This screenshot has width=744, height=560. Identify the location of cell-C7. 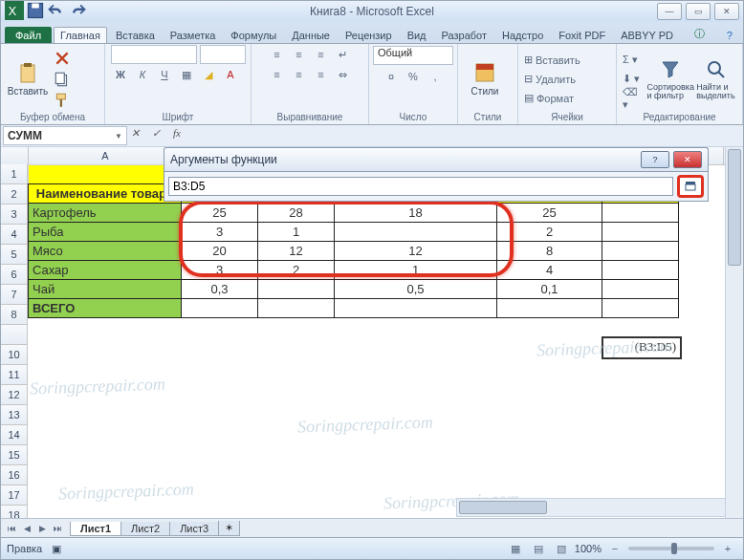
(296, 290).